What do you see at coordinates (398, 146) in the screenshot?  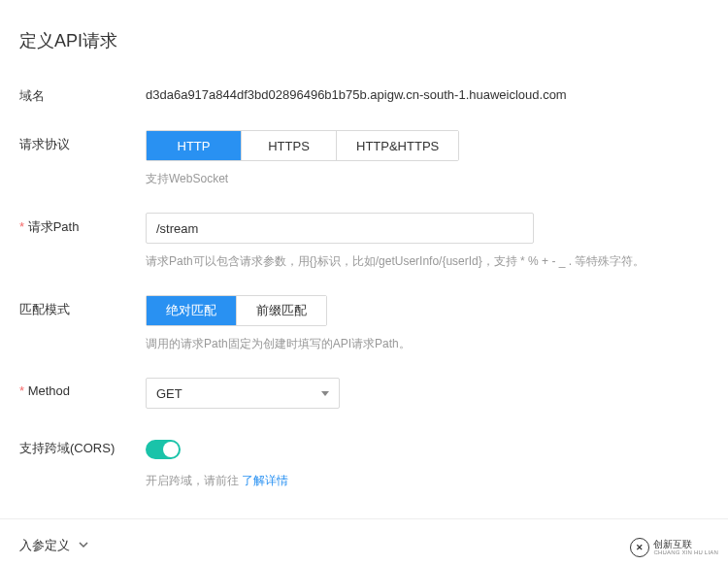 I see `protocol-tab-both: HTTP&HTTPS` at bounding box center [398, 146].